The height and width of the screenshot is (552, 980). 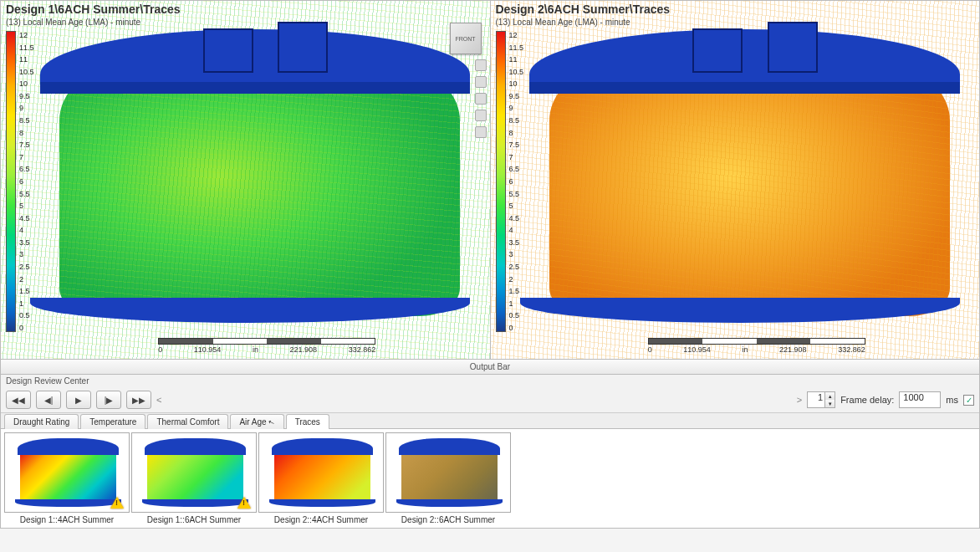 What do you see at coordinates (79, 400) in the screenshot?
I see `play-button: ▶` at bounding box center [79, 400].